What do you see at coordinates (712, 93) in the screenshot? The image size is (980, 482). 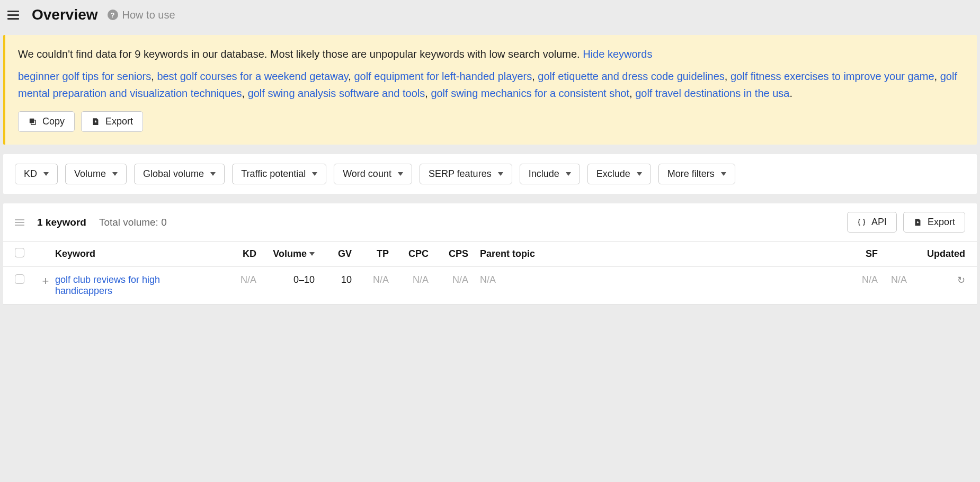 I see `missing-keyword-link: golf travel destinations in the usa` at bounding box center [712, 93].